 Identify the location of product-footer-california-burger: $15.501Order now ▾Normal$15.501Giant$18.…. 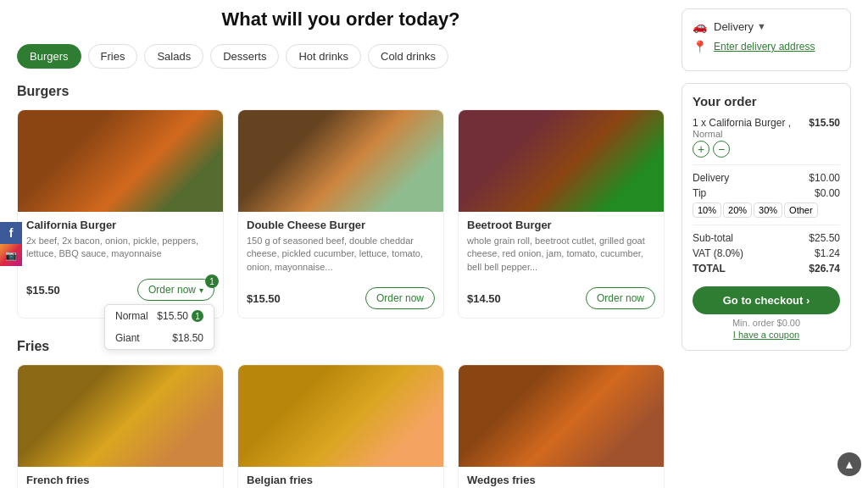
(120, 294).